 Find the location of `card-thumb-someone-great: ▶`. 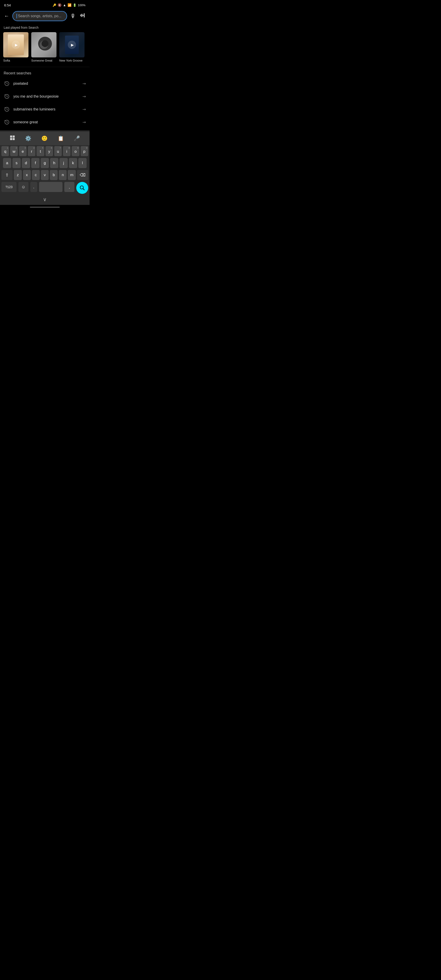

card-thumb-someone-great: ▶ is located at coordinates (44, 45).